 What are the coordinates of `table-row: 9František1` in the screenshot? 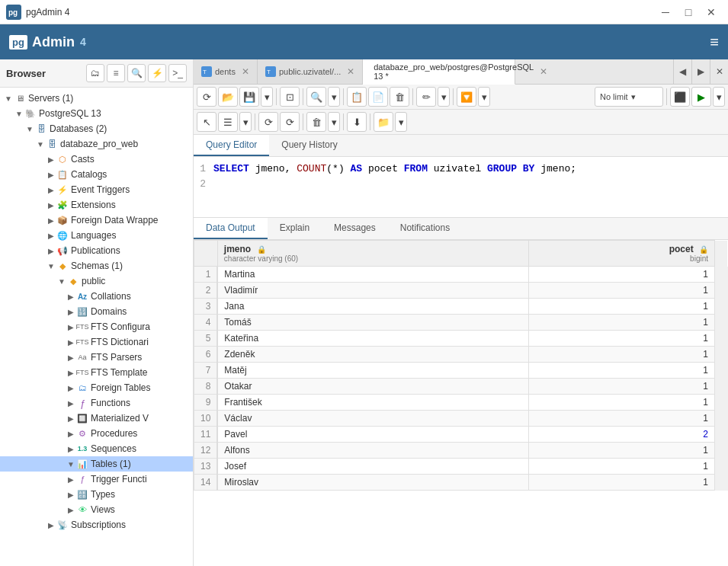 It's located at (461, 402).